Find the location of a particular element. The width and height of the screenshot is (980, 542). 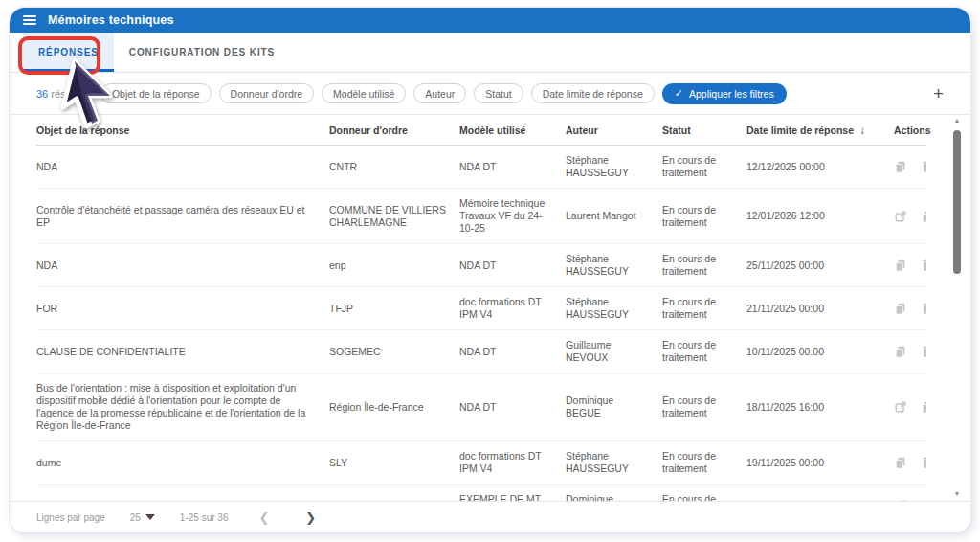

column-header: Statut is located at coordinates (702, 130).